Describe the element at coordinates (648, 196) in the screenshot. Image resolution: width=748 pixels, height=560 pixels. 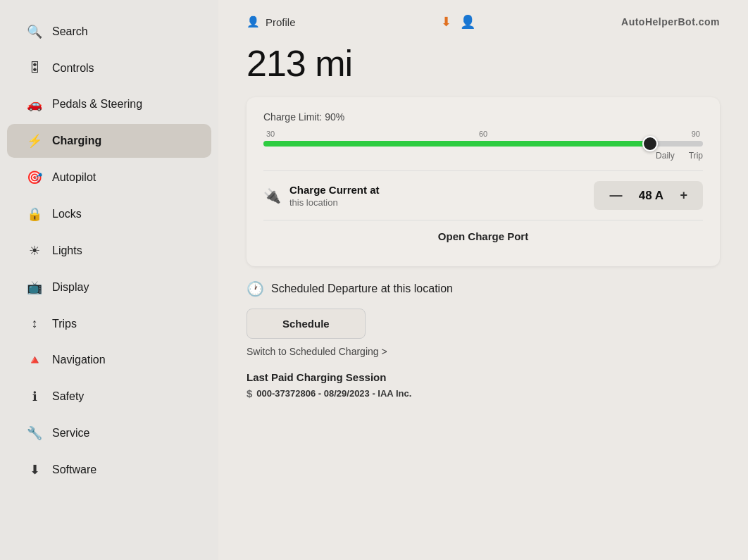
I see `charge-current-control: — 48 A +` at that location.